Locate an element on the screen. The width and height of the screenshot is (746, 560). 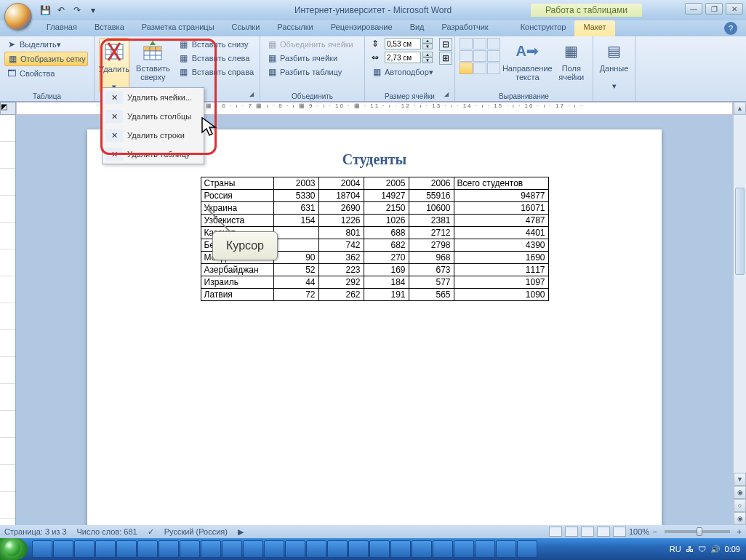
menu-delete-table: ✕Удалить таблицу is located at coordinates (153, 154).